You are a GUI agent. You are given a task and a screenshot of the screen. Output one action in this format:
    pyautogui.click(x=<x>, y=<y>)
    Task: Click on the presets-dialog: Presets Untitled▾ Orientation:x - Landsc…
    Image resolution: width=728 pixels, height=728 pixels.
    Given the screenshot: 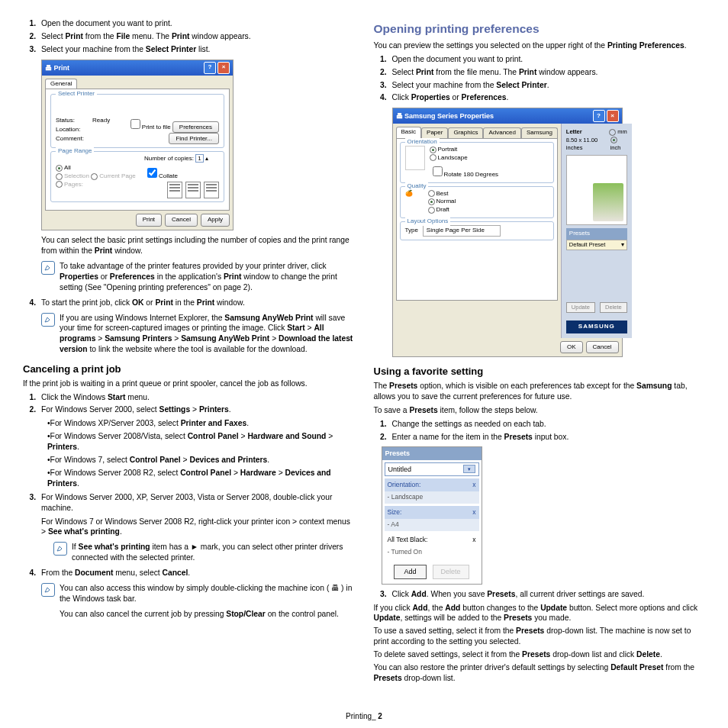 What is the action you would take?
    pyautogui.click(x=432, y=515)
    